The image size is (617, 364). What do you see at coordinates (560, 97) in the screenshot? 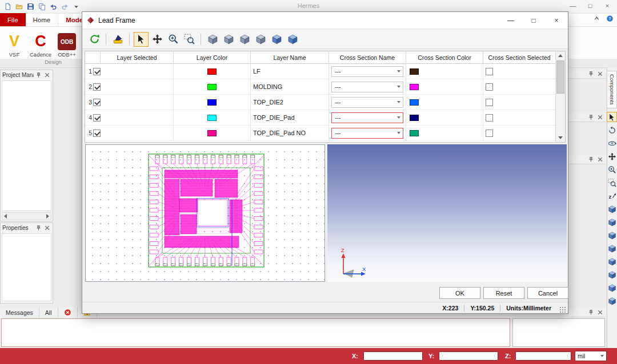
I see `table-scrollbar` at bounding box center [560, 97].